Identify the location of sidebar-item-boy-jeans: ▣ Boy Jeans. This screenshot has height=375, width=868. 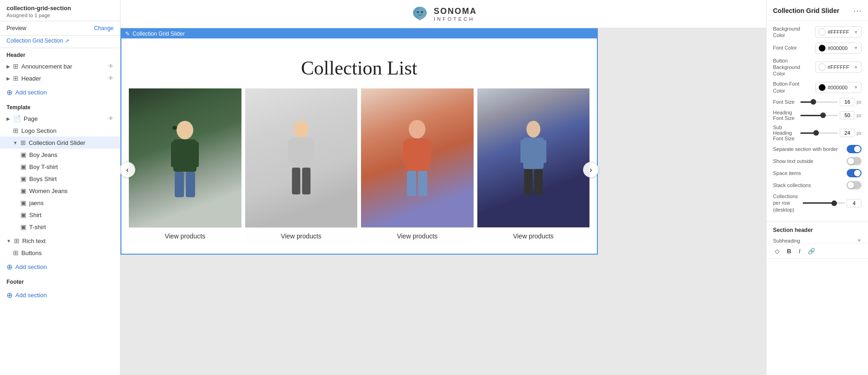
(60, 155).